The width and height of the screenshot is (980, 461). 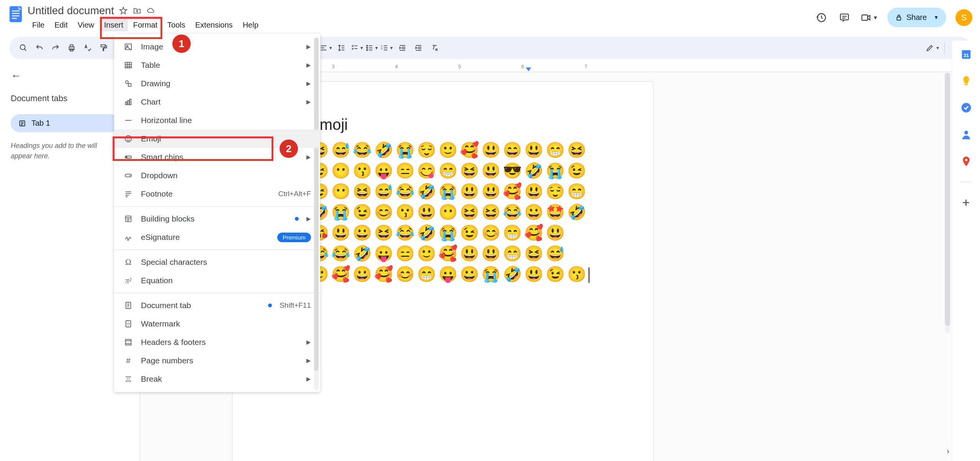 I want to click on menu-item-dropdown: Dropdown, so click(x=217, y=176).